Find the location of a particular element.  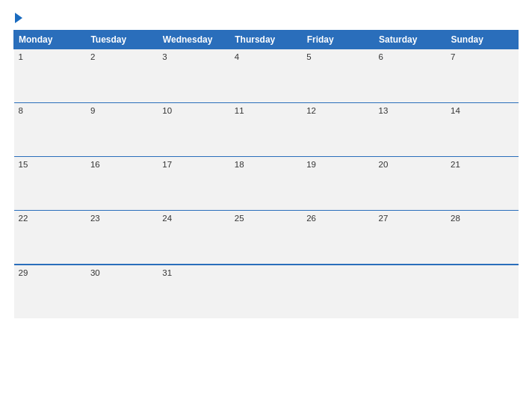

day-number: 14 is located at coordinates (456, 111).